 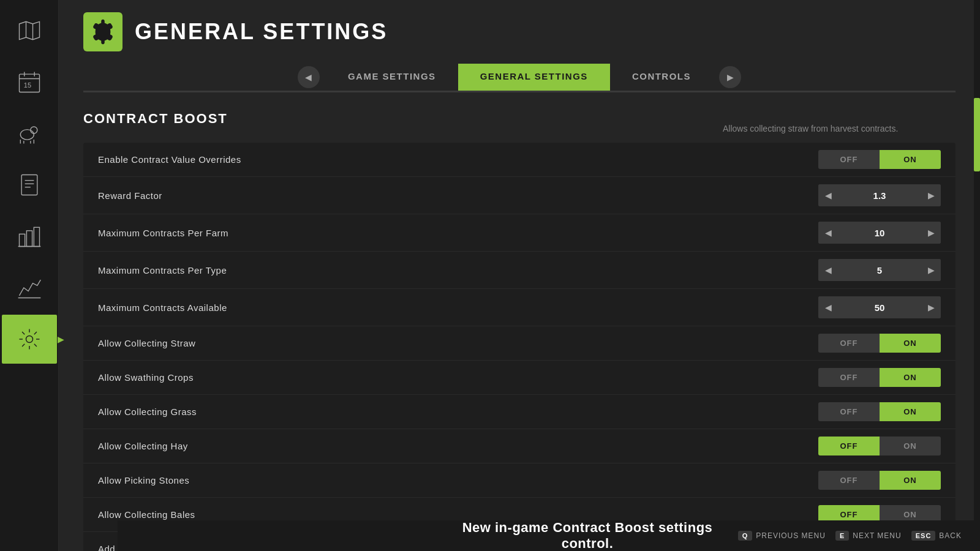 What do you see at coordinates (534, 77) in the screenshot?
I see `tab-general-settings: GENERAL SETTINGS` at bounding box center [534, 77].